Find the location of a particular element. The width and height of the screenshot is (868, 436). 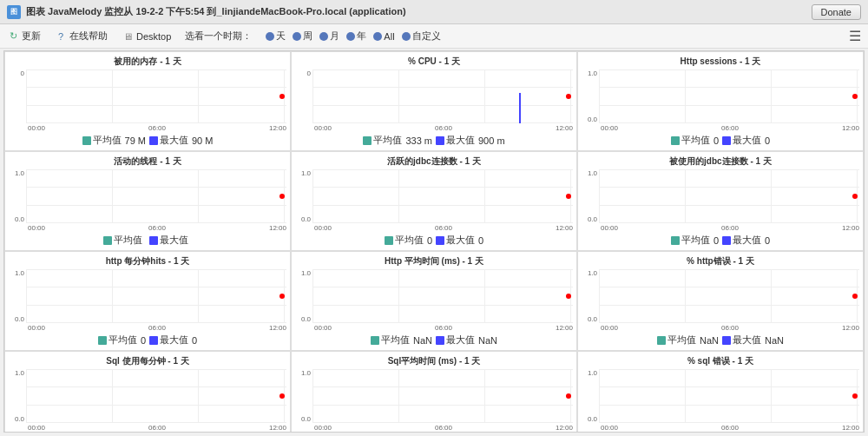

desktop-button: 🖥 Desktop is located at coordinates (146, 36).